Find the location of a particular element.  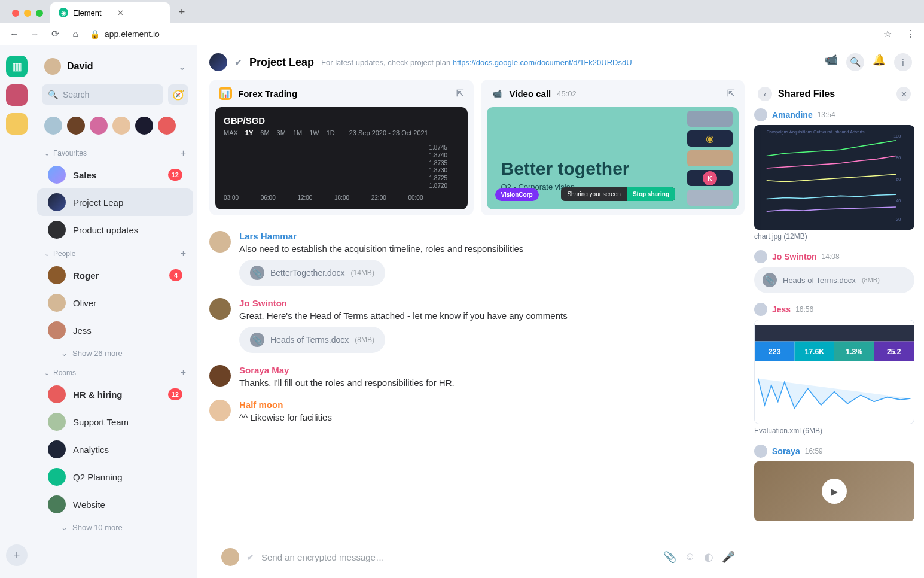

range-option: 6M is located at coordinates (264, 133).